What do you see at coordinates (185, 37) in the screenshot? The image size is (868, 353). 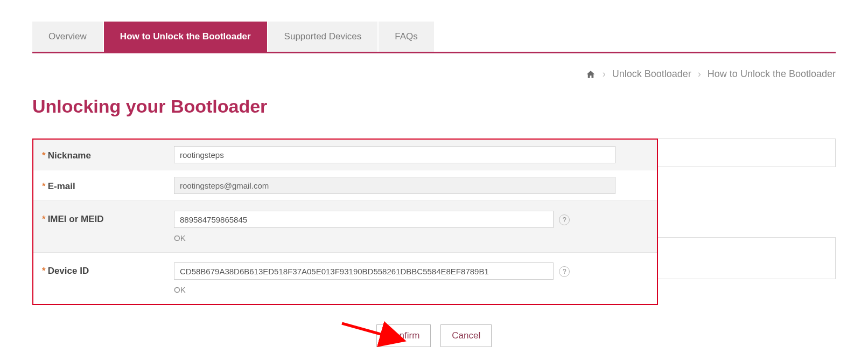 I see `tab-how-to-unlock: How to Unlock the Bootloader` at bounding box center [185, 37].